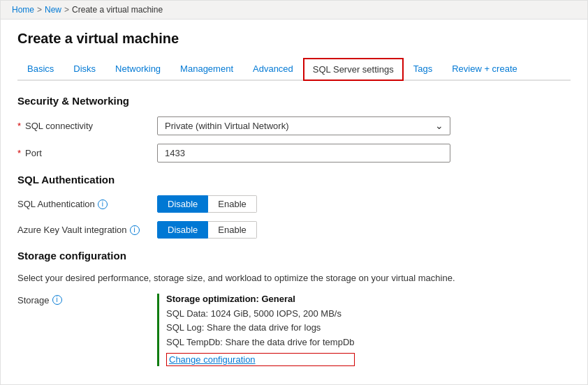 This screenshot has width=588, height=385. What do you see at coordinates (39, 10) in the screenshot?
I see `breadcrumb-sep-1: >` at bounding box center [39, 10].